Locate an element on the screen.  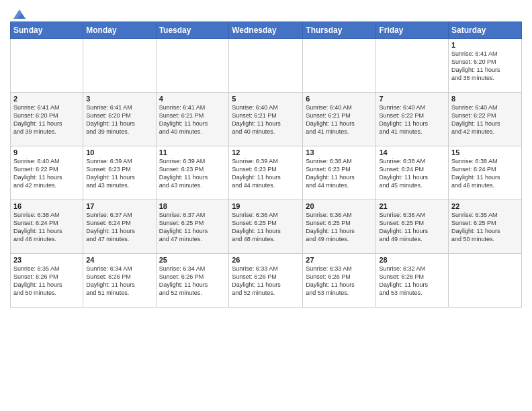
calendar-header-thursday: Thursday is located at coordinates (340, 31).